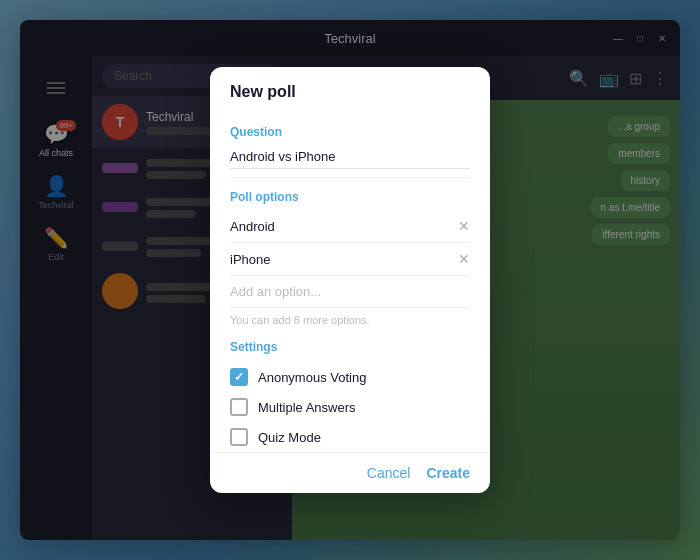 This screenshot has width=700, height=560. Describe the element at coordinates (350, 396) in the screenshot. I see `settings-section: Settings Anonymous Voting Multiple Answe…` at that location.